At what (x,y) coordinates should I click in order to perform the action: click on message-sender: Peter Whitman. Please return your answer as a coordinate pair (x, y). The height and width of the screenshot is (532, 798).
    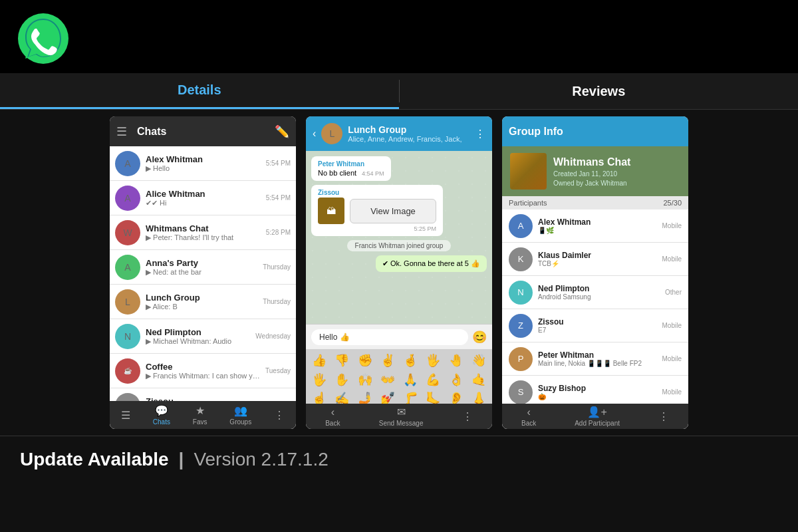
    Looking at the image, I should click on (351, 164).